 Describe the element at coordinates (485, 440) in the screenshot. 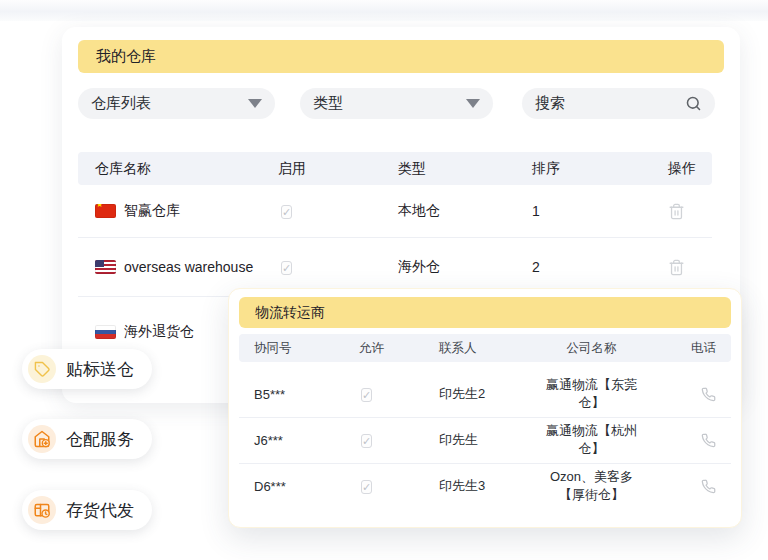

I see `table-row: J6*** ✓ 印先生 赢通物流【杭州仓】` at that location.